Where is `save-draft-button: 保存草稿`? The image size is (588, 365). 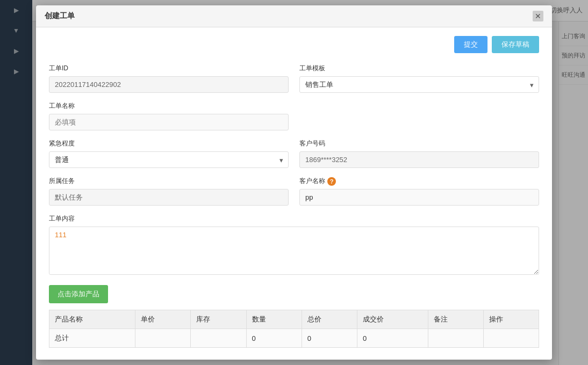 save-draft-button: 保存草稿 is located at coordinates (515, 45).